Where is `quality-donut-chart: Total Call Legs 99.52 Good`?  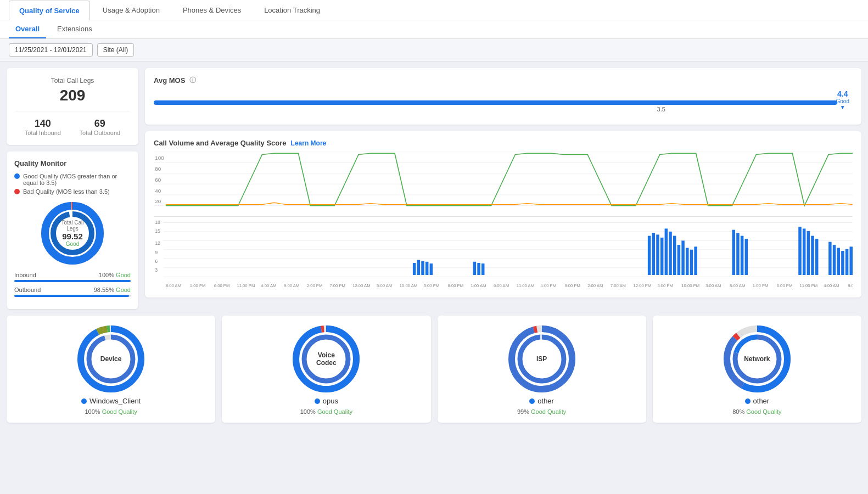 quality-donut-chart: Total Call Legs 99.52 Good is located at coordinates (72, 233).